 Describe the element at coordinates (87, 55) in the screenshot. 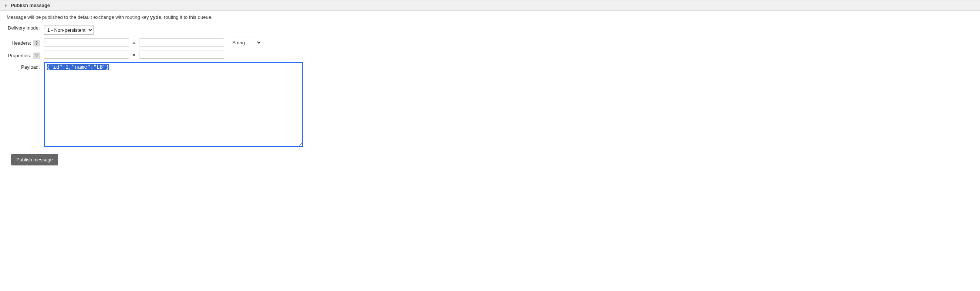

I see `property-key-input` at that location.